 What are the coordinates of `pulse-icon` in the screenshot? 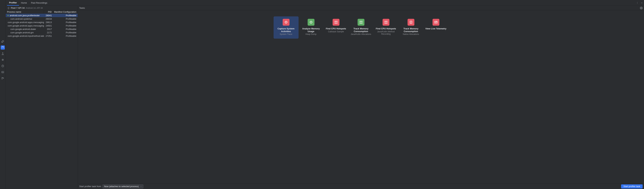 It's located at (436, 22).